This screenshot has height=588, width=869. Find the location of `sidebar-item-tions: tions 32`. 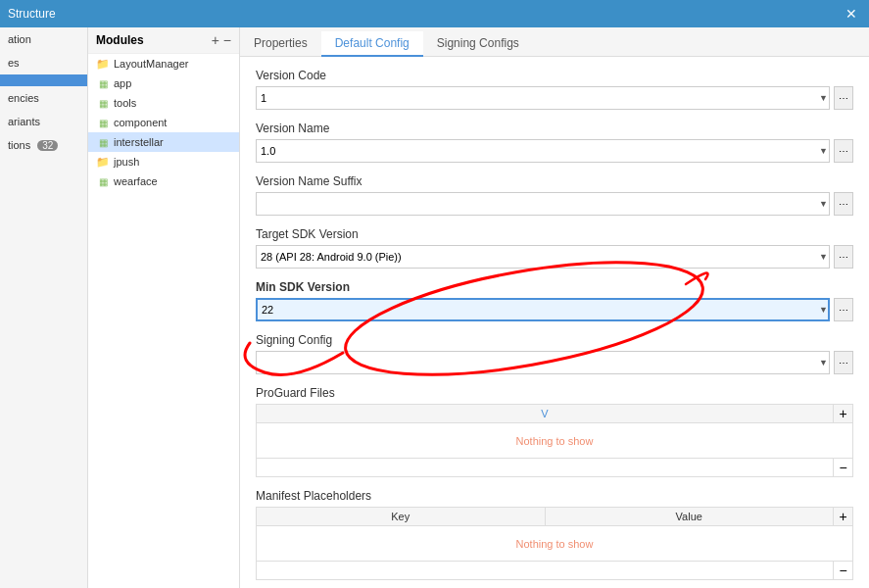

sidebar-item-tions: tions 32 is located at coordinates (43, 145).